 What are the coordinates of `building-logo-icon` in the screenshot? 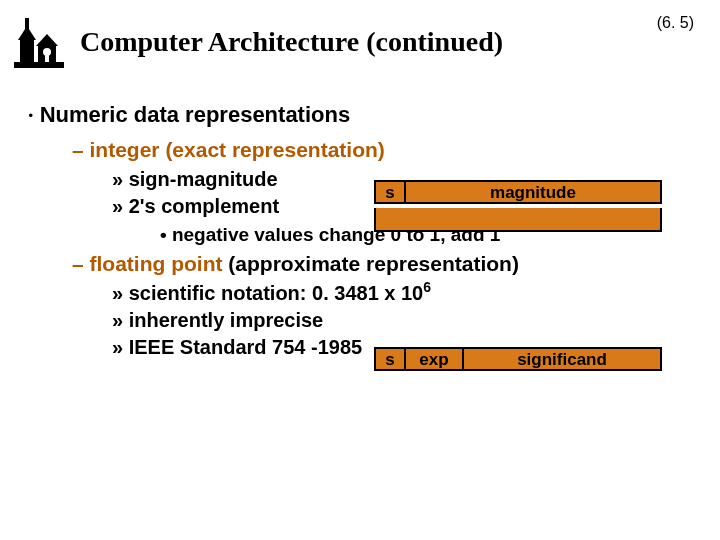 It's located at (39, 40).